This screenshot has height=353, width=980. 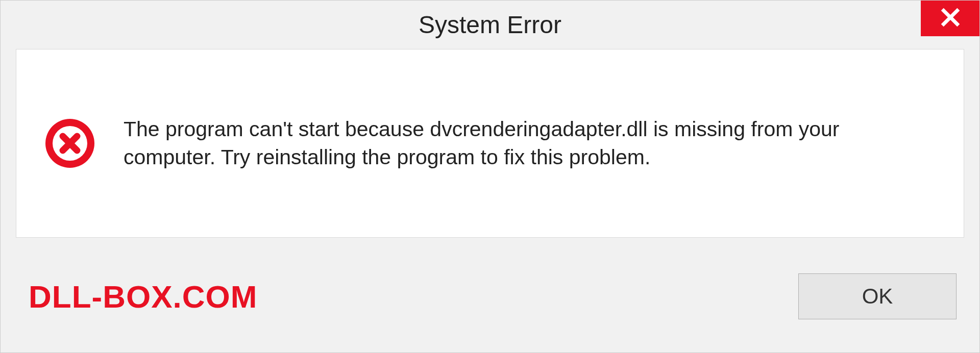 What do you see at coordinates (877, 296) in the screenshot?
I see `ok-button: OK` at bounding box center [877, 296].